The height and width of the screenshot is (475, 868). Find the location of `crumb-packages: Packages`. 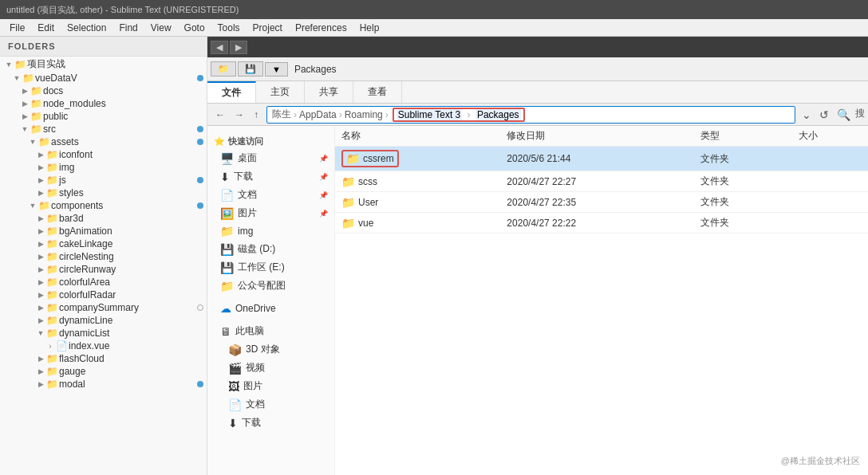

crumb-packages: Packages is located at coordinates (498, 115).